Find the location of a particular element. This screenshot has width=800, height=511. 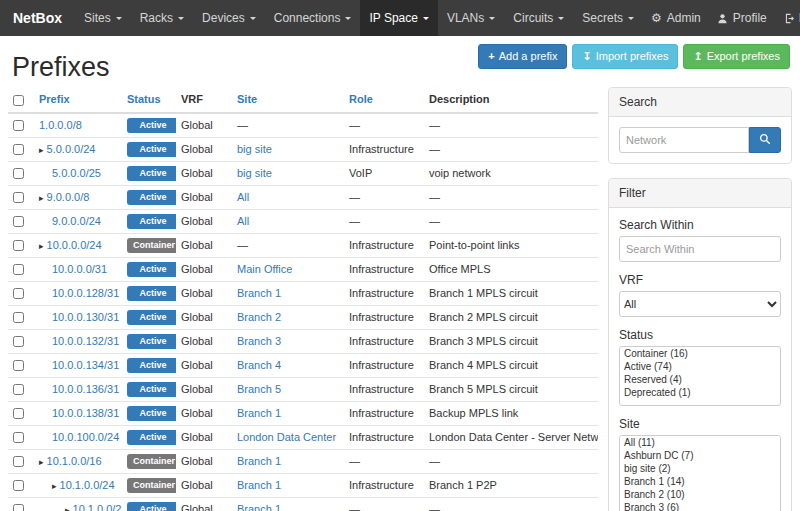

site-listbox: All (11)Ashburn DC (7)big site (2)Branch… is located at coordinates (700, 473).